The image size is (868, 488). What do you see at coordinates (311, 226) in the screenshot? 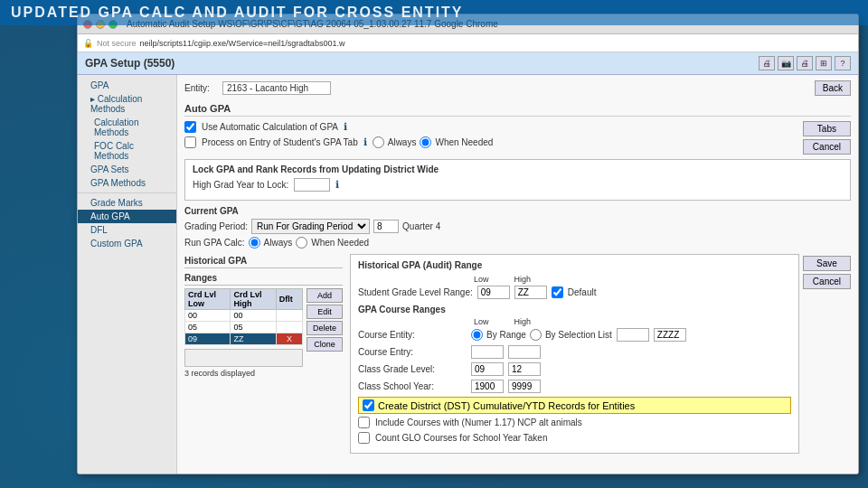
I see `grading-period-select: Run For Grading Period` at bounding box center [311, 226].